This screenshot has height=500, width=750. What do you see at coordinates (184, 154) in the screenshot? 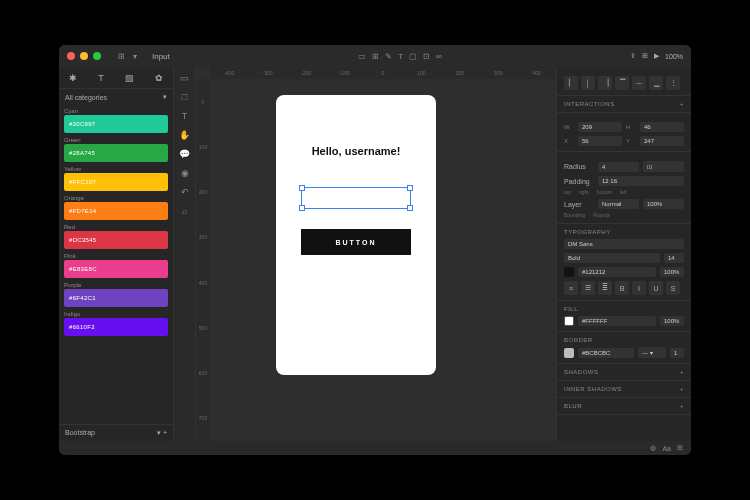
I see `comment-icon: 💬` at bounding box center [184, 154].